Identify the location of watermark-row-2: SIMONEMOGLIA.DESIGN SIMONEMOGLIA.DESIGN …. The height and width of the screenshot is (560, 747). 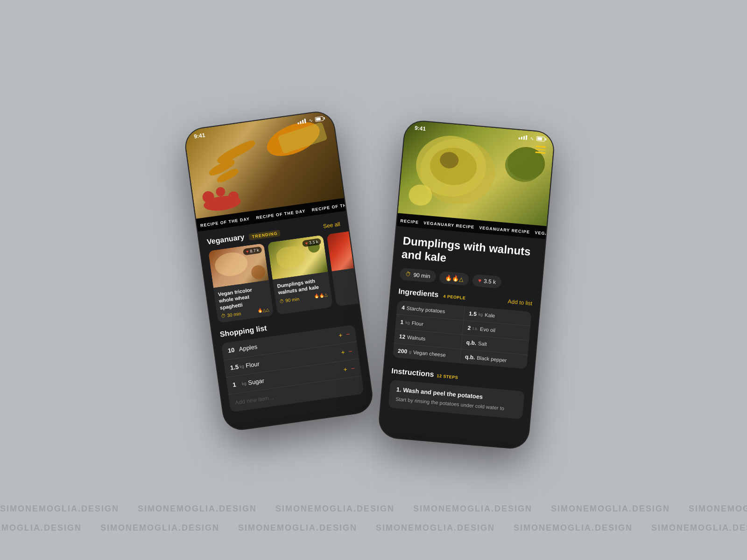
(374, 528).